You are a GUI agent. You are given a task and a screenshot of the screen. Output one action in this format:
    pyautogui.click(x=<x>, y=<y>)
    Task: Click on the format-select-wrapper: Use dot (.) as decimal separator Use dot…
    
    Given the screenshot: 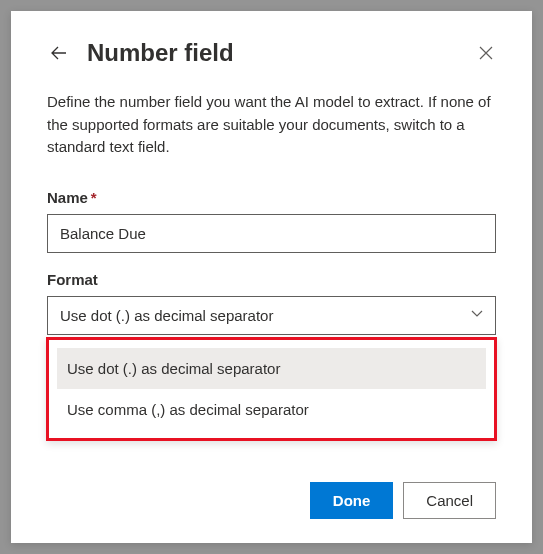 What is the action you would take?
    pyautogui.click(x=272, y=316)
    